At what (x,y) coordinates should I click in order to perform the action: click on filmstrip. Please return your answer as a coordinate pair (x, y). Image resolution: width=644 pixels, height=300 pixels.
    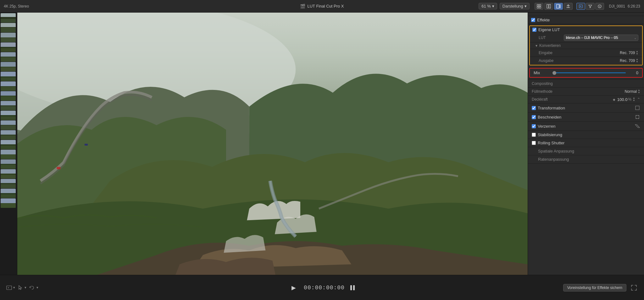
    Looking at the image, I should click on (9, 144).